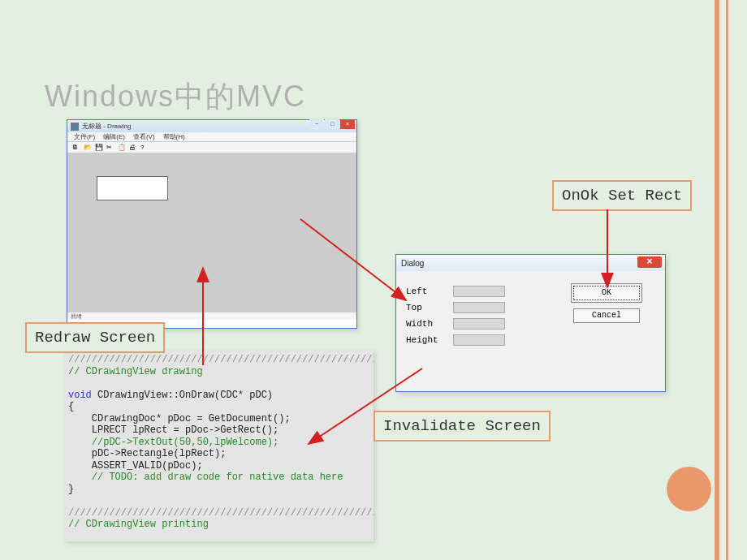 This screenshot has height=560, width=747. Describe the element at coordinates (84, 136) in the screenshot. I see `menu-file: 文件(F)` at that location.